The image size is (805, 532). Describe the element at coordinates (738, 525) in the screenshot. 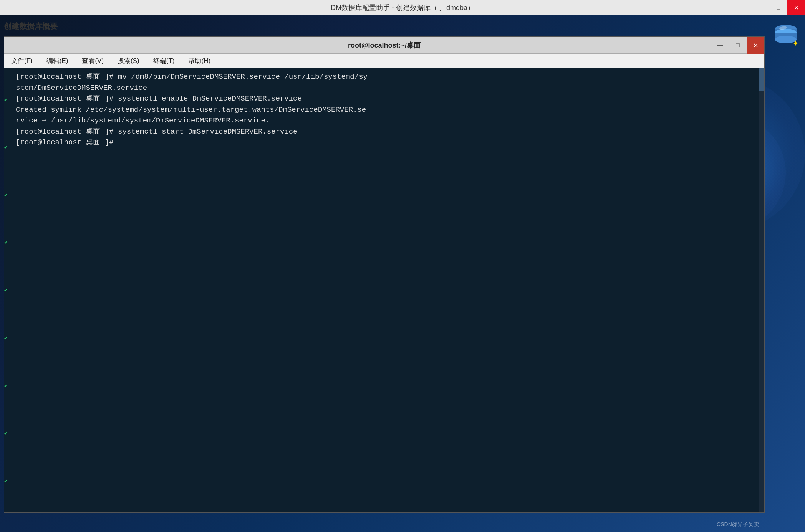

I see `watermark: CSDN@异子吴实` at that location.